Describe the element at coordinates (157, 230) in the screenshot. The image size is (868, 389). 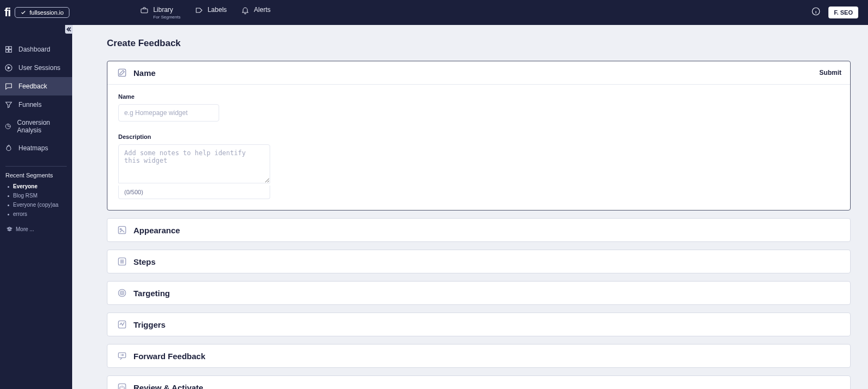
I see `panel-title: Appearance` at that location.